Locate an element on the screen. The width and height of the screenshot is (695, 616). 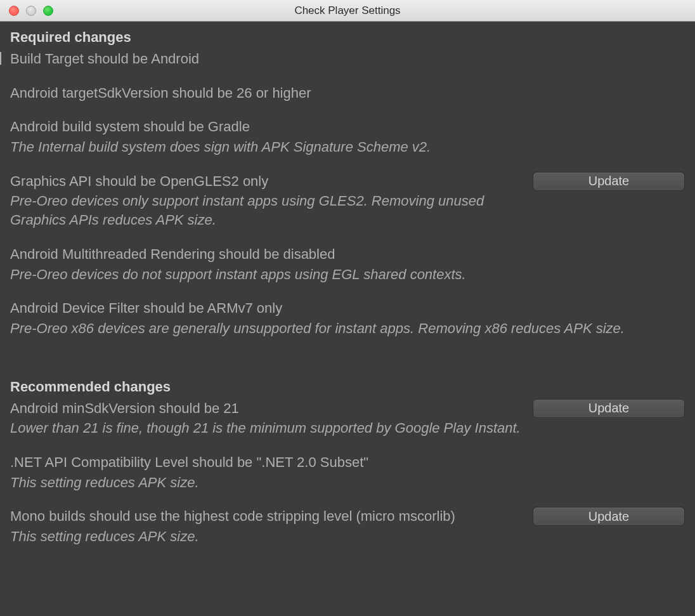
update-button-mono-strip: Update is located at coordinates (609, 516).